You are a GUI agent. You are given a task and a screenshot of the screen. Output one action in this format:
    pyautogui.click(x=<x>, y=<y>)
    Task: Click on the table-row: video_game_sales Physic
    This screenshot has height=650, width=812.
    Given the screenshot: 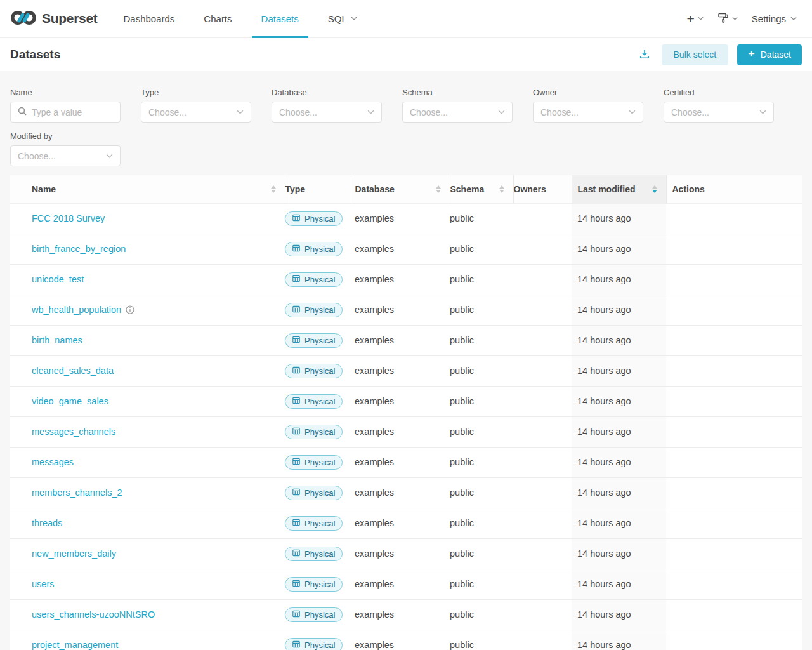 What is the action you would take?
    pyautogui.click(x=406, y=401)
    